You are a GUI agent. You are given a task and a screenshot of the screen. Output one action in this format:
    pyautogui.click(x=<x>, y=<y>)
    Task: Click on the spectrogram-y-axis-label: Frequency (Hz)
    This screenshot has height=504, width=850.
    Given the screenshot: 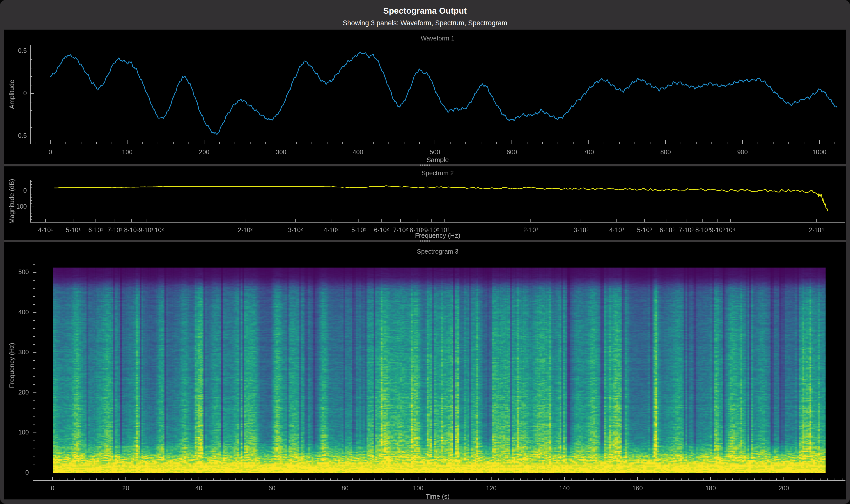 What is the action you would take?
    pyautogui.click(x=12, y=365)
    